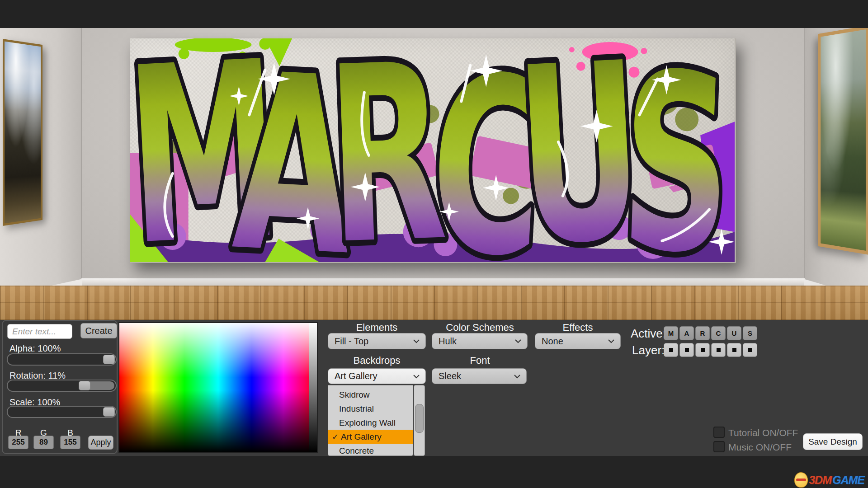  Describe the element at coordinates (23, 132) in the screenshot. I see `left-wall-painting` at that location.